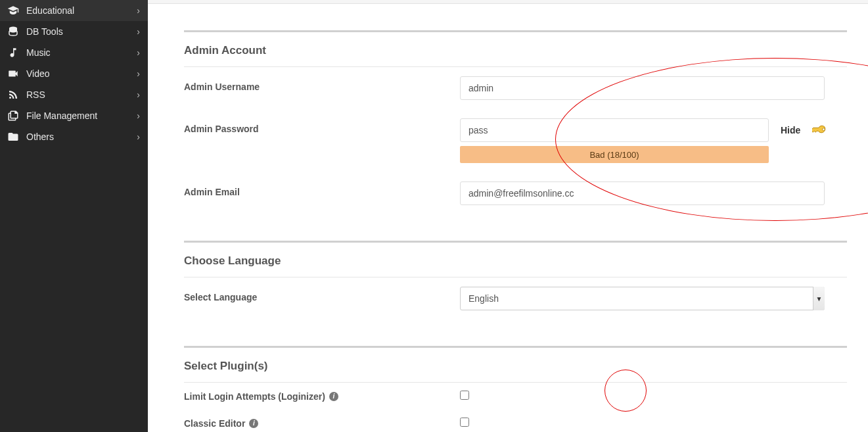 The image size is (868, 432). Describe the element at coordinates (322, 84) in the screenshot. I see `admin-username-label: Admin Username` at that location.